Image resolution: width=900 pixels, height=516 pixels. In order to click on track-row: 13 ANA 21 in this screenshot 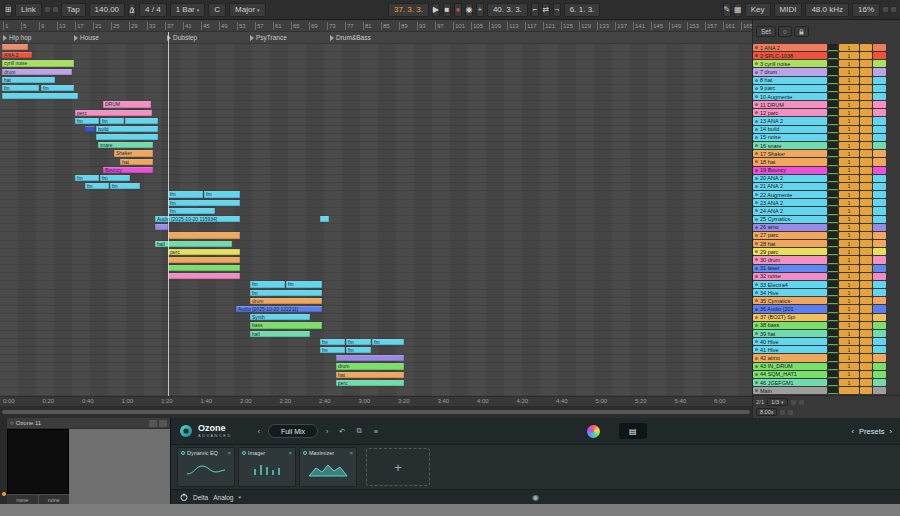, I will do `click(824, 120)`.